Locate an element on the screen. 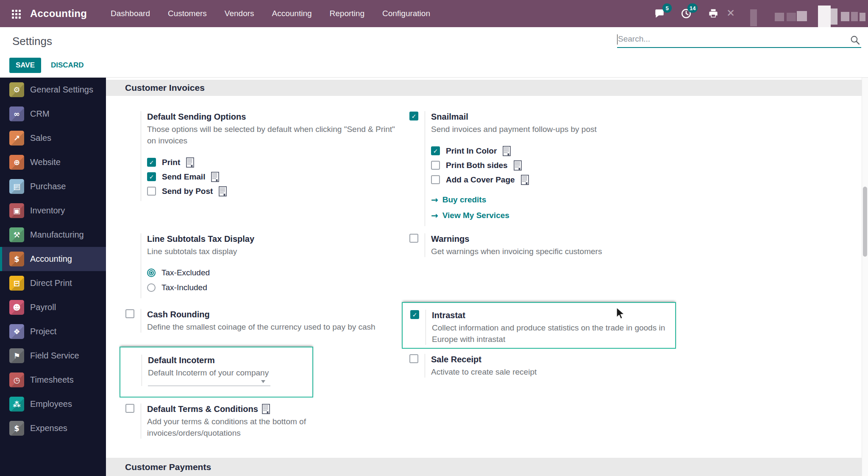 The height and width of the screenshot is (476, 868). setting-title: Sale Receipt is located at coordinates (554, 359).